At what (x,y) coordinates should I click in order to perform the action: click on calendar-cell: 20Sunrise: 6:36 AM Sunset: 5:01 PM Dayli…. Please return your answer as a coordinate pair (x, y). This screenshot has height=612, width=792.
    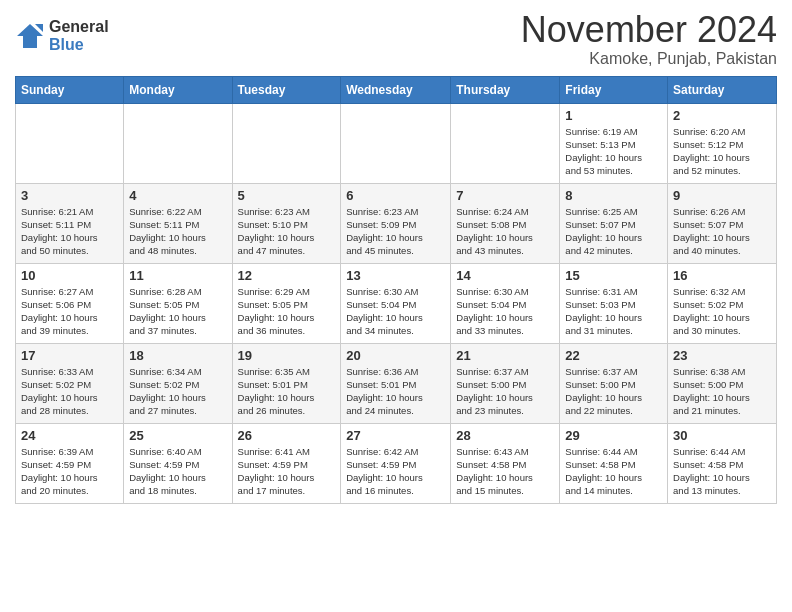
    Looking at the image, I should click on (396, 383).